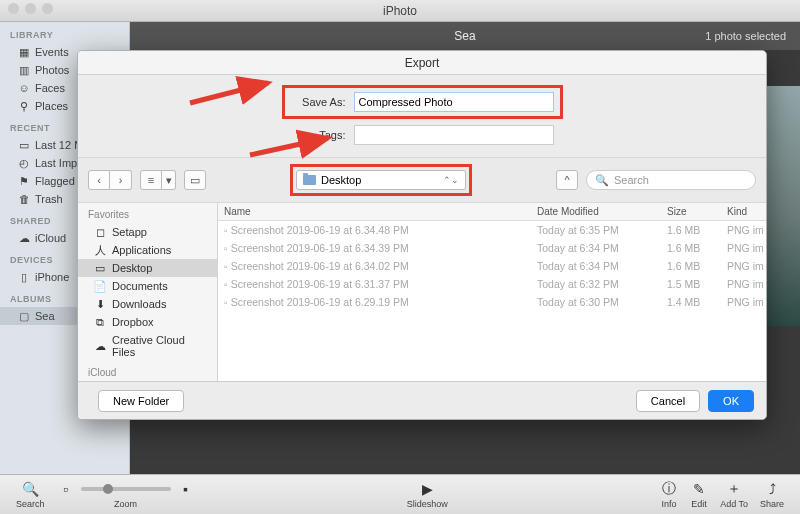 This screenshot has width=800, height=514. I want to click on tags-input, so click(454, 135).